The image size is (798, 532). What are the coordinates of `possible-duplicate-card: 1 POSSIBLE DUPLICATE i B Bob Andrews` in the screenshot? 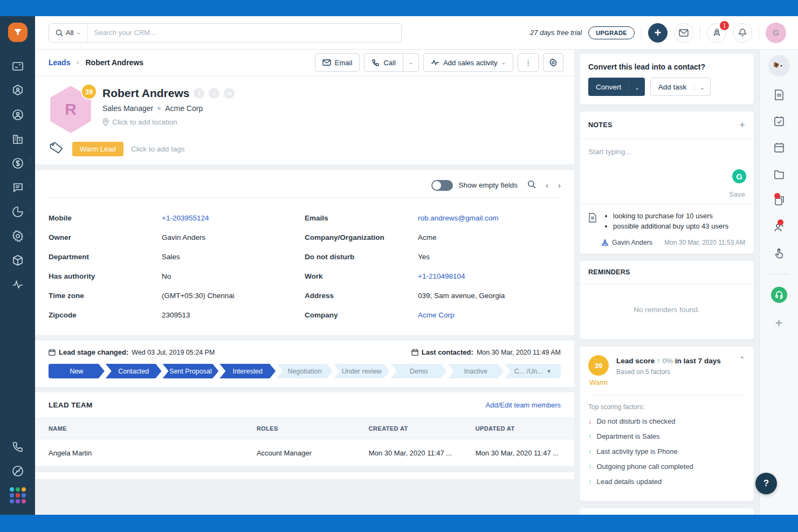 It's located at (666, 512).